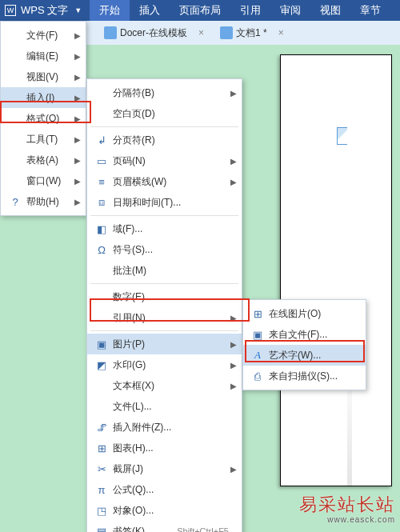 This screenshot has width=400, height=532. Describe the element at coordinates (43, 139) in the screenshot. I see `main-menu-item-5: 工具(T)▶` at that location.